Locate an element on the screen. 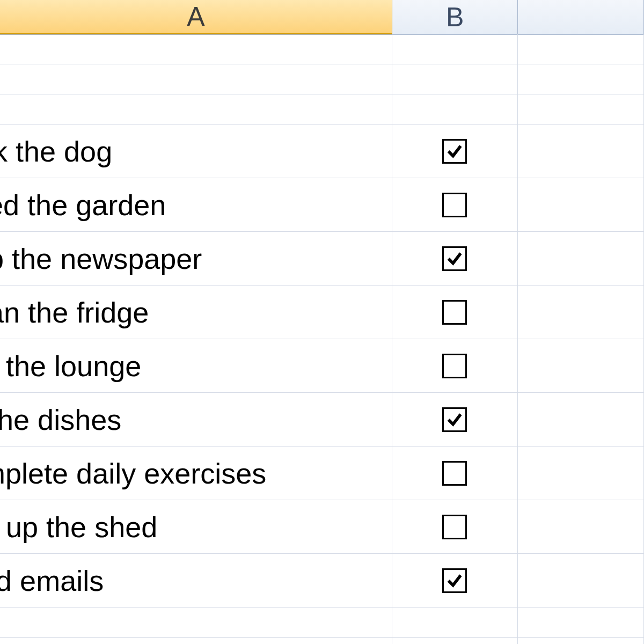  task-text: Walk the dog is located at coordinates (56, 151).